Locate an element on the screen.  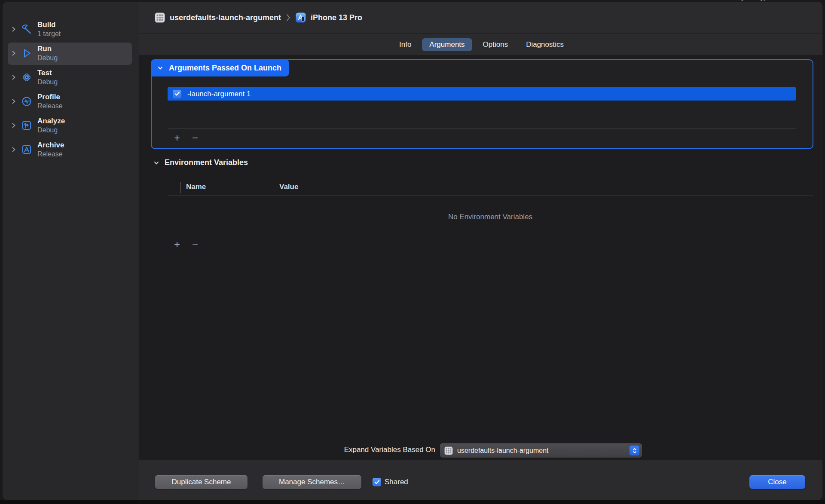
section-title: Environment Variables is located at coordinates (206, 162).